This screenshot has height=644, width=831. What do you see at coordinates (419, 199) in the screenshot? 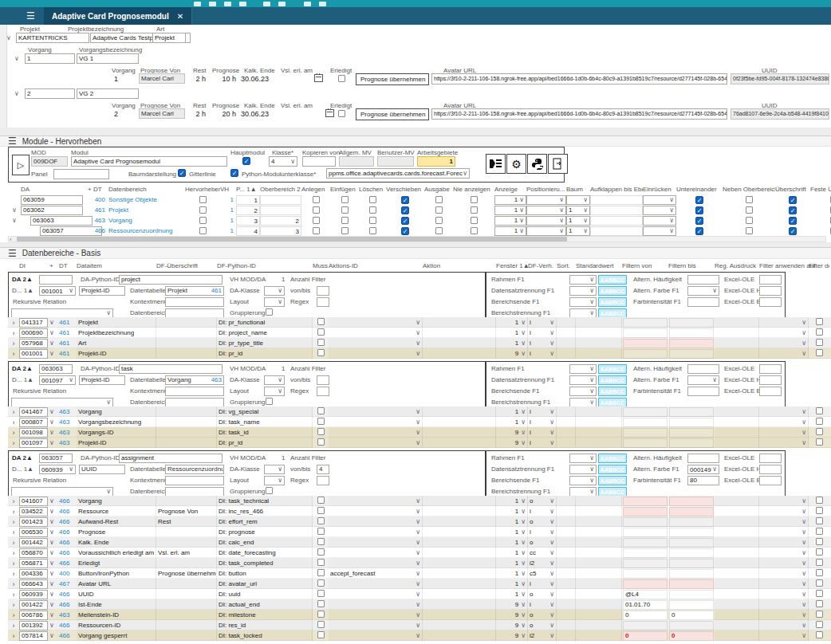
I see `module-table-row: ∨ 063059 400 Sonstige Objekte 1 1 ✓ 1∨ ∨…` at bounding box center [419, 199].